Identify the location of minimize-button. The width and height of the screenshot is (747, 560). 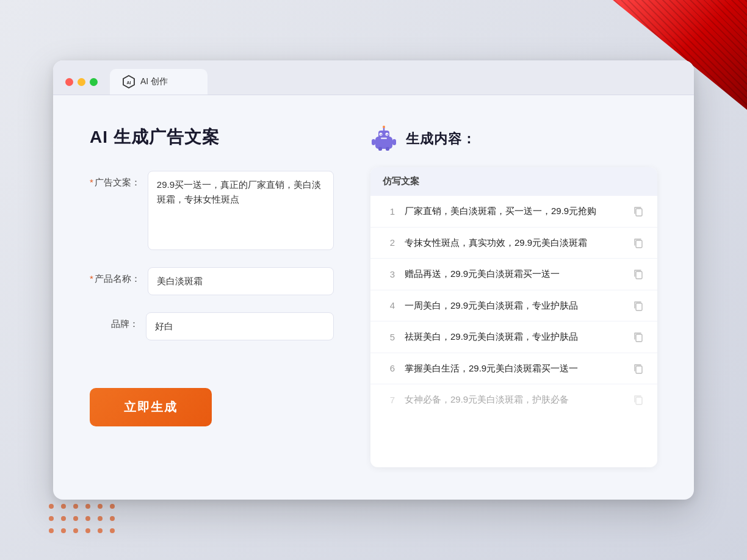
(82, 82).